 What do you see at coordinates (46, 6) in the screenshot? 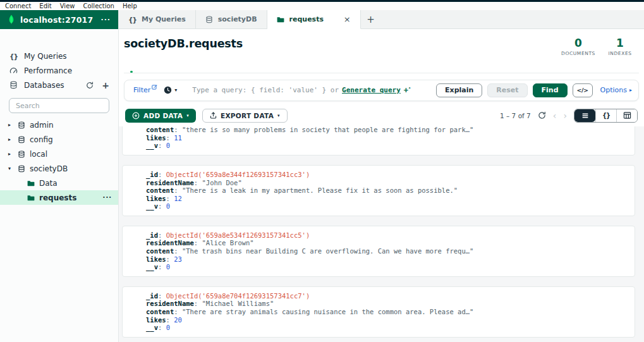
I see `menu-item: Edit` at bounding box center [46, 6].